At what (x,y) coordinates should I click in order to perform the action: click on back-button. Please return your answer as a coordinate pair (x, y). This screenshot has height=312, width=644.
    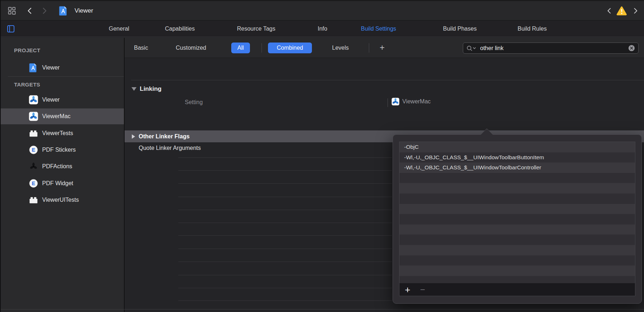
    Looking at the image, I should click on (30, 11).